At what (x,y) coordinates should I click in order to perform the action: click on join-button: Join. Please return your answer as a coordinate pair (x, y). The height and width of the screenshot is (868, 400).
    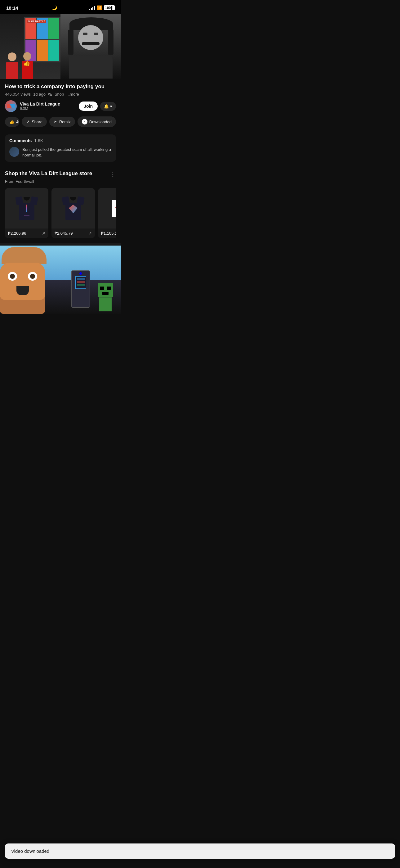
    Looking at the image, I should click on (88, 106).